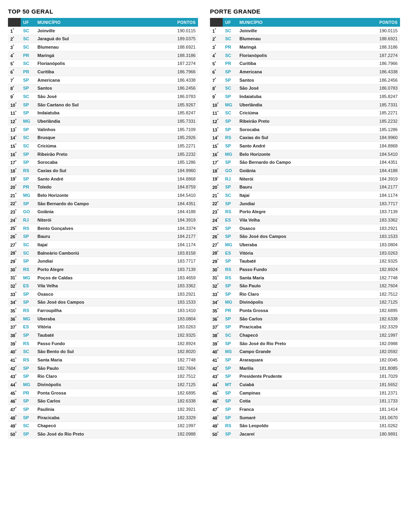 This screenshot has height=532, width=408. What do you see at coordinates (305, 129) in the screenshot?
I see `table-row: 13ºSPSorocaba185.1286` at bounding box center [305, 129].